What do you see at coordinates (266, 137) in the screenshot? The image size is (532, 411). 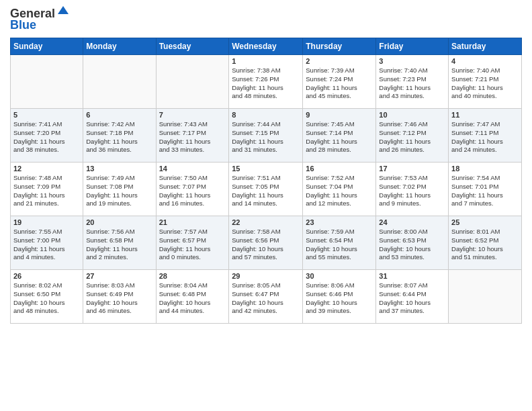 I see `day-info: Sunrise: 7:44 AM Sunset: 7:15 PM Dayligh…` at bounding box center [266, 137].